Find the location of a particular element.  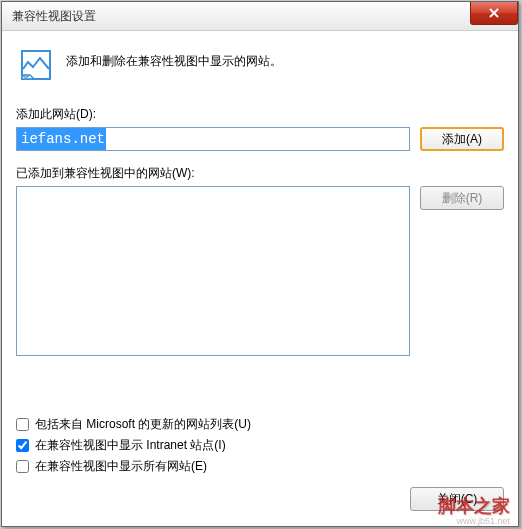

input-selected-text: iefans.net is located at coordinates (62, 139).